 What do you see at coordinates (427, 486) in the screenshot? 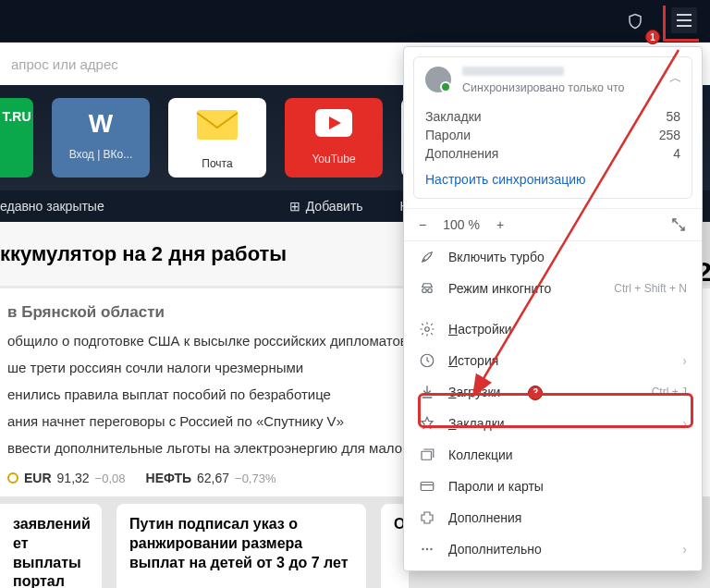
I see `card-icon` at bounding box center [427, 486].